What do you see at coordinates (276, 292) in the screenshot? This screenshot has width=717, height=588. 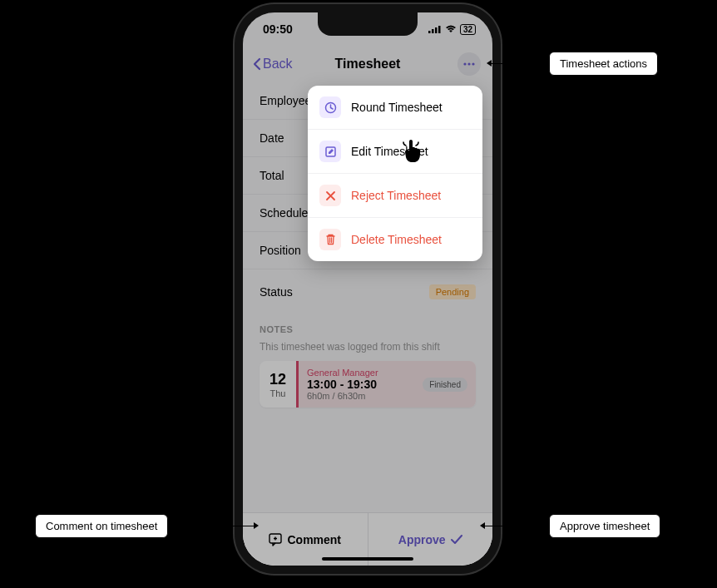 I see `row-label: Status` at bounding box center [276, 292].